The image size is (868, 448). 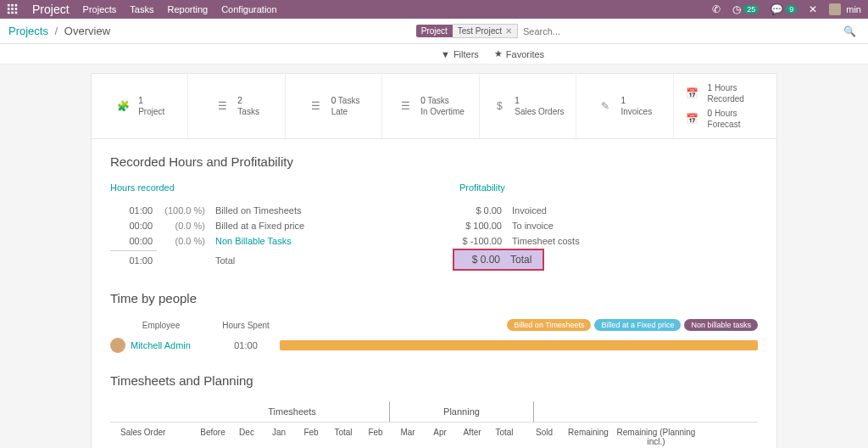 I want to click on stat-sales-orders: $ 1Sales Orders, so click(x=528, y=106).